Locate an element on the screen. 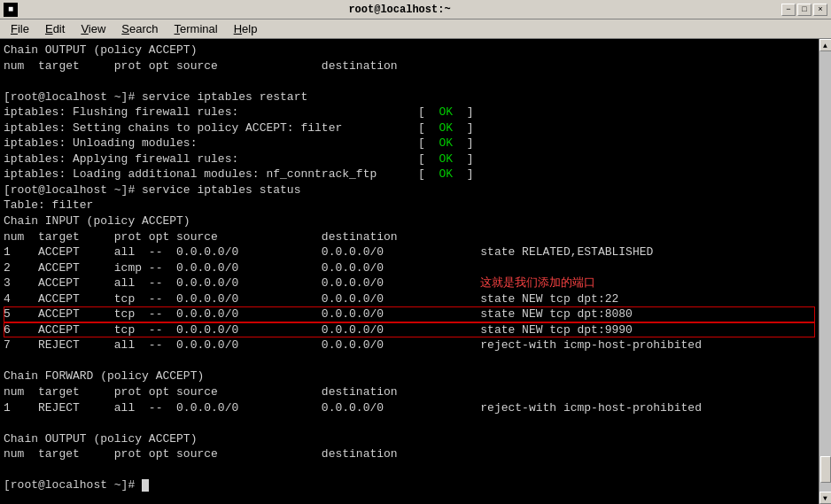 This screenshot has height=504, width=831. line-15: 3 ACCEPT all -- 0.0.0.0/0 0.0.0.0/0 这就是我… is located at coordinates (409, 283).